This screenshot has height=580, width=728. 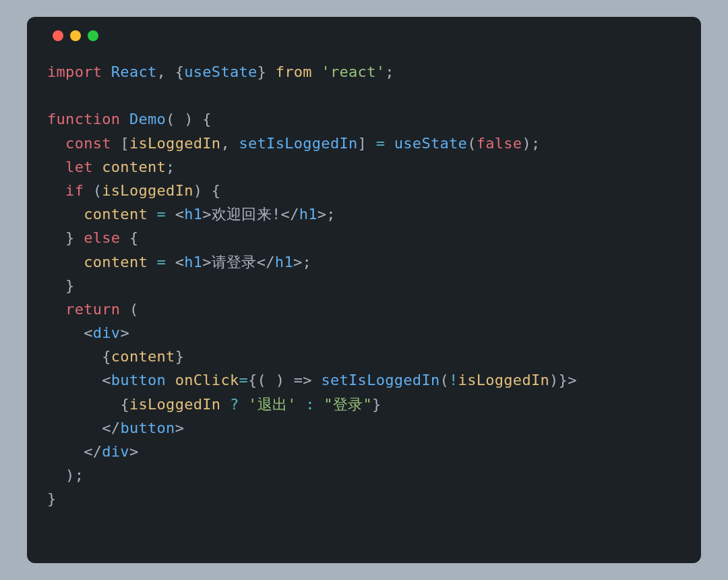 I want to click on window-controls, so click(x=364, y=36).